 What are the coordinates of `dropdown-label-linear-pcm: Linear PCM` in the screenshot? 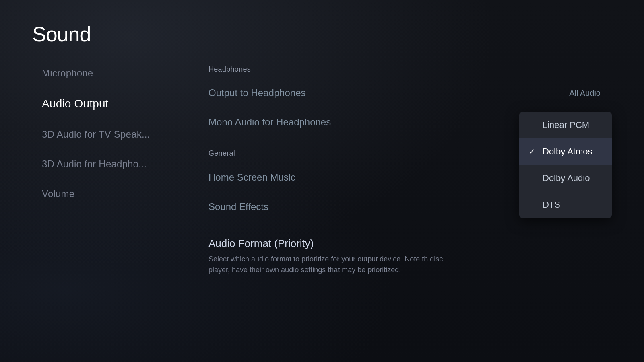 It's located at (566, 125).